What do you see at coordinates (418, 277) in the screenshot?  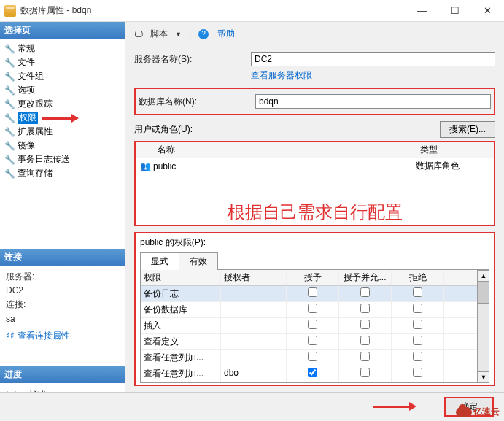 I see `col-deny: 拒绝` at bounding box center [418, 277].